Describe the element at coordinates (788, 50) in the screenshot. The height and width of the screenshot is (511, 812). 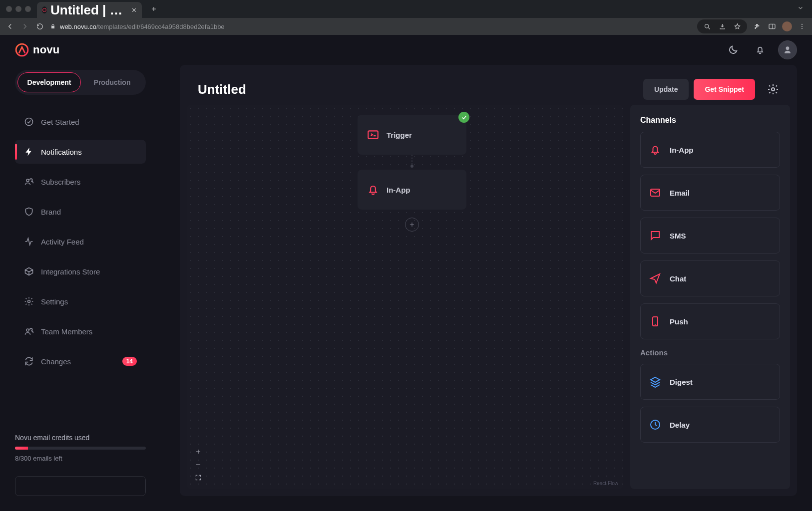
I see `user-avatar` at that location.